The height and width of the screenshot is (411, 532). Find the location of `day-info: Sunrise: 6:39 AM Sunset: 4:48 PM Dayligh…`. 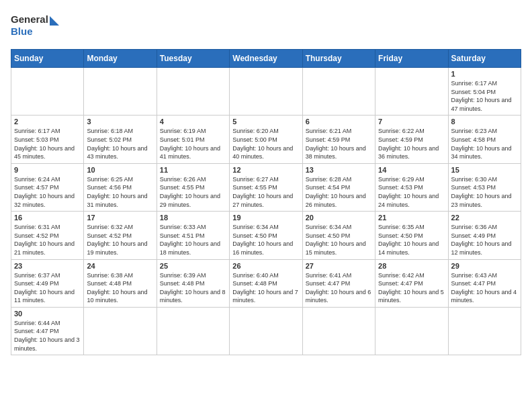

day-info: Sunrise: 6:39 AM Sunset: 4:48 PM Dayligh… is located at coordinates (193, 288).